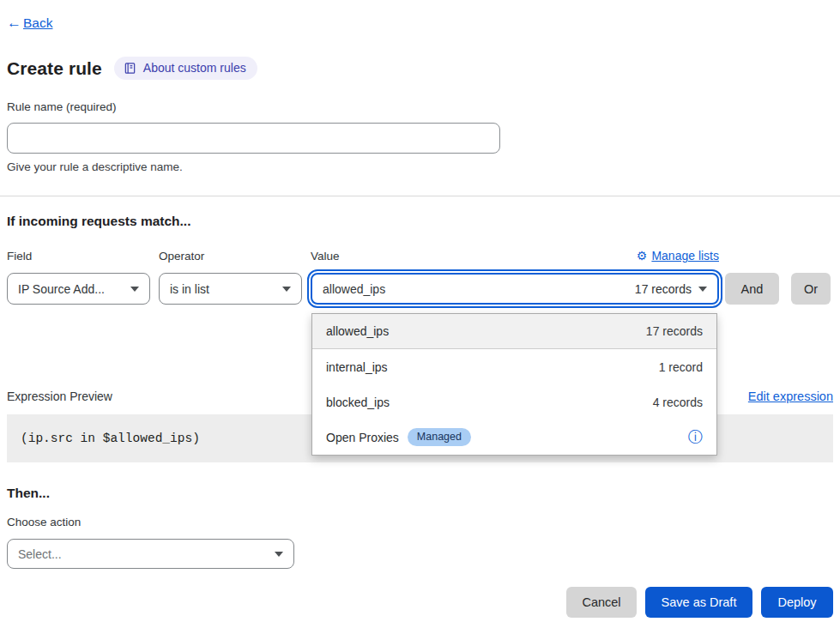 This screenshot has width=840, height=634. What do you see at coordinates (254, 138) in the screenshot?
I see `rule-name-input` at bounding box center [254, 138].